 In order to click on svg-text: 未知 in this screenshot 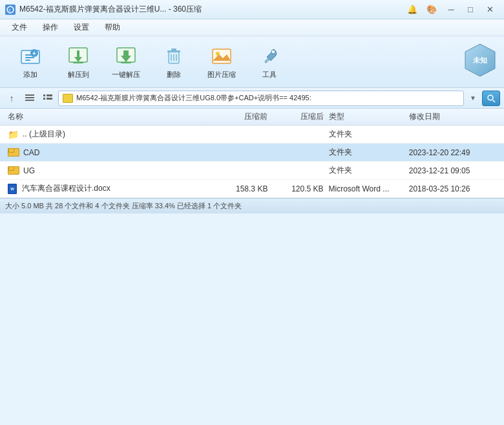, I will do `click(479, 60)`.